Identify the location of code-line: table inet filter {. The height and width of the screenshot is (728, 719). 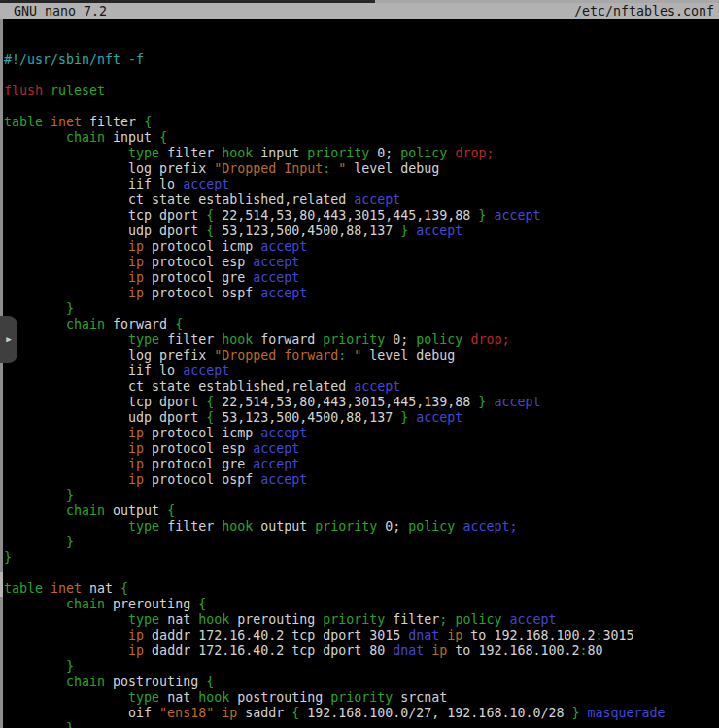
(361, 122).